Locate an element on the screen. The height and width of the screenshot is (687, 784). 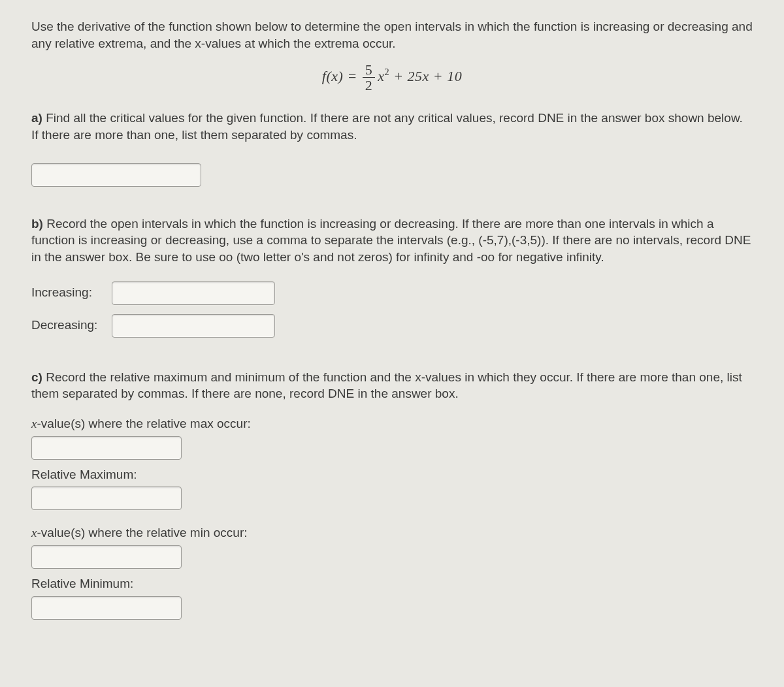
relative-min-label: Relative Minimum: is located at coordinates (82, 584).